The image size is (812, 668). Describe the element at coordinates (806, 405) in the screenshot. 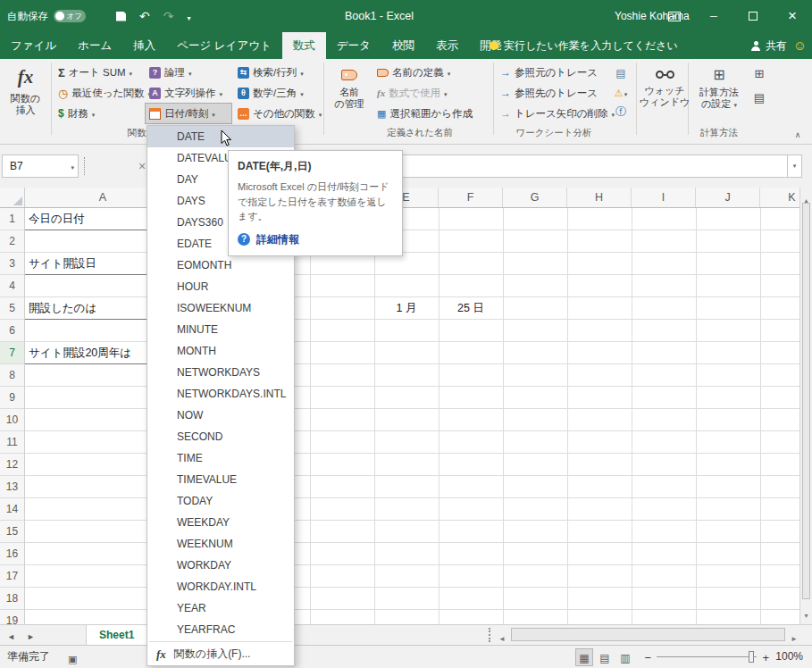

I see `vertical-scrollbar` at that location.